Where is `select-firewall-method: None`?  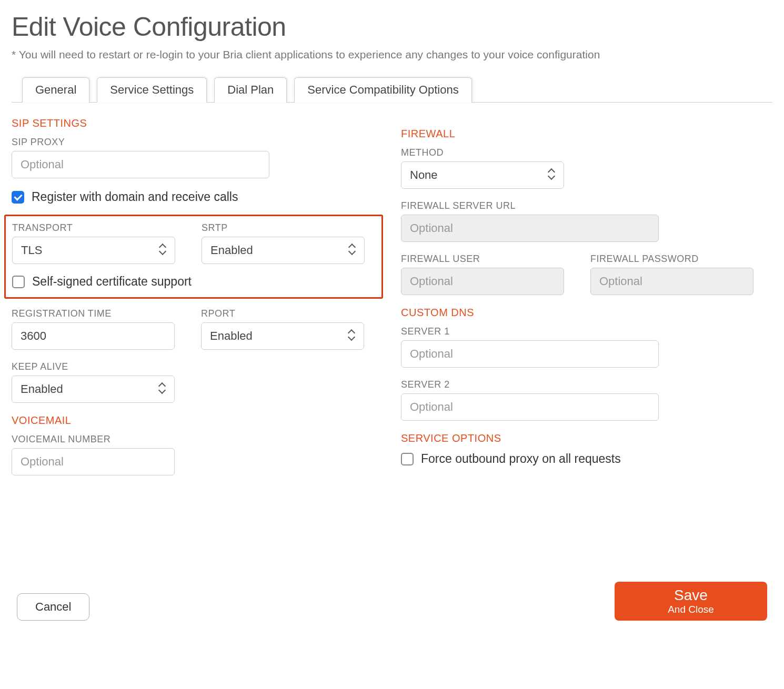 select-firewall-method: None is located at coordinates (483, 175).